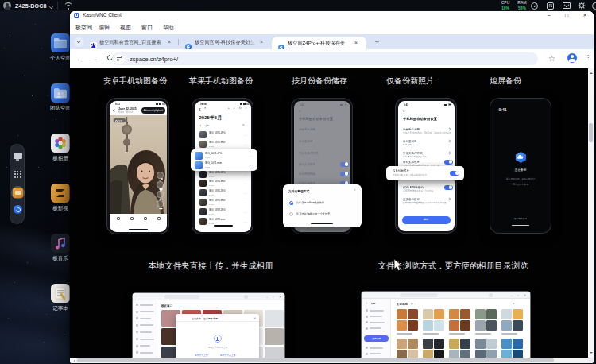  Describe the element at coordinates (79, 42) in the screenshot. I see `tab-search-chevron-icon` at that location.